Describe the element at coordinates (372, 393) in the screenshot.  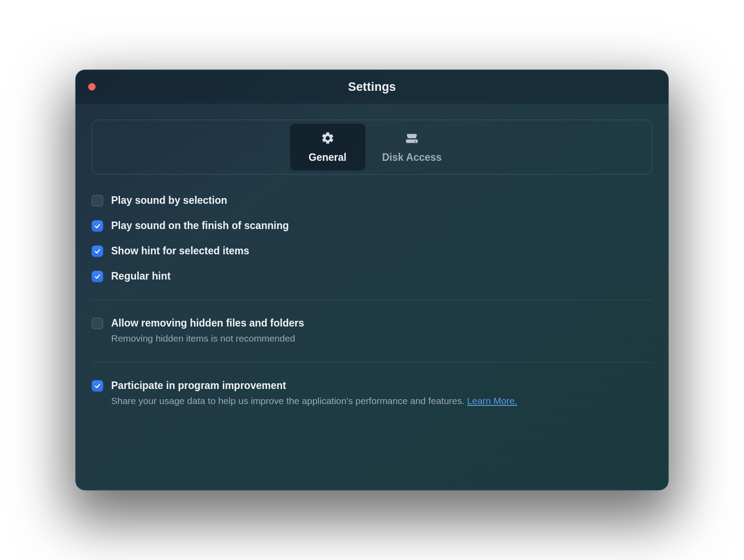
I see `option-program-improvement: Participate in program improvement Share…` at that location.